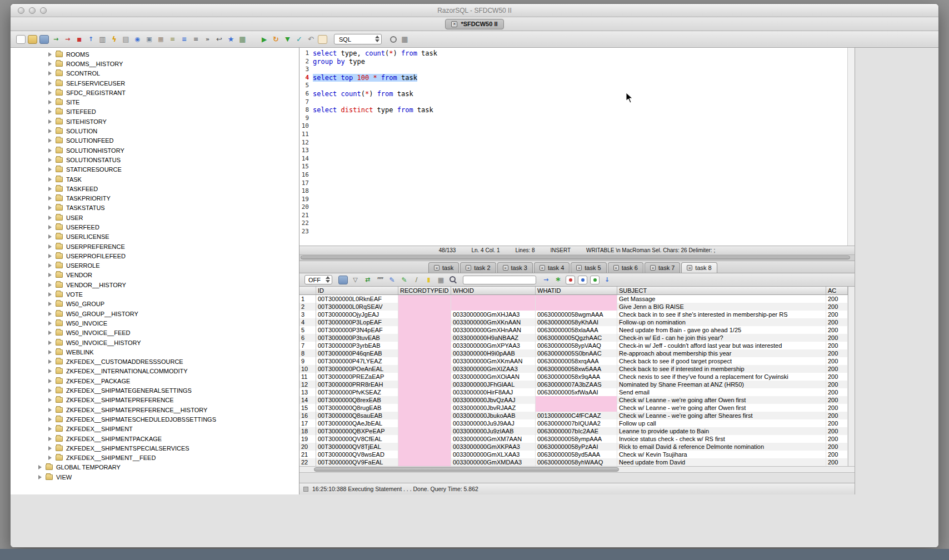 The height and width of the screenshot is (560, 949). What do you see at coordinates (357, 330) in the screenshot?
I see `table-cell: 00T3000000P3N4pEAF` at bounding box center [357, 330].